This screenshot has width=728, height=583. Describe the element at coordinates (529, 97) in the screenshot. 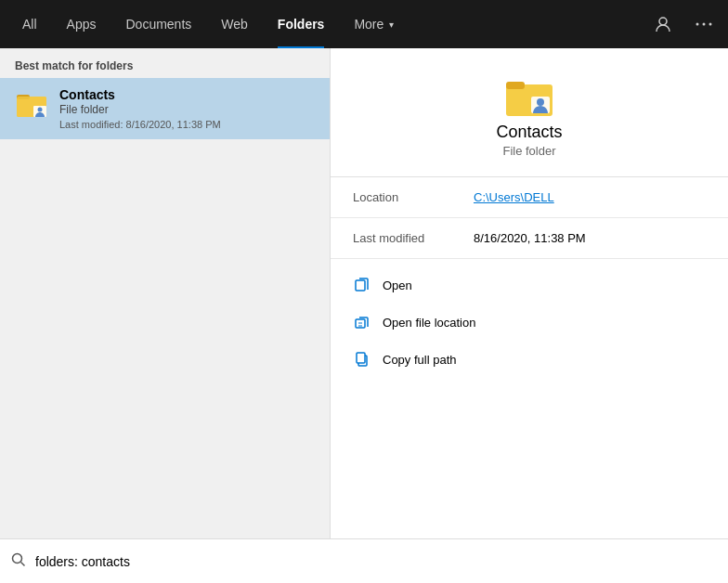

I see `detail-folder-icon` at that location.